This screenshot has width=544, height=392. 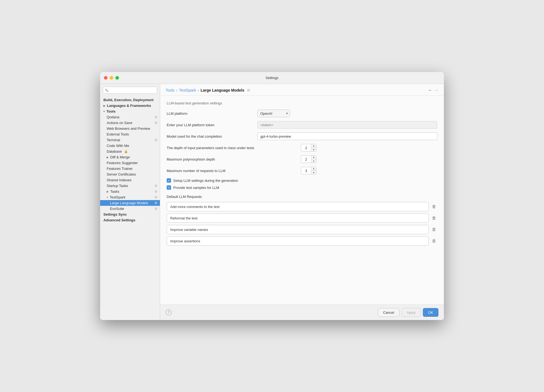 What do you see at coordinates (434, 218) in the screenshot?
I see `delete-request-2: 🗑` at bounding box center [434, 218].